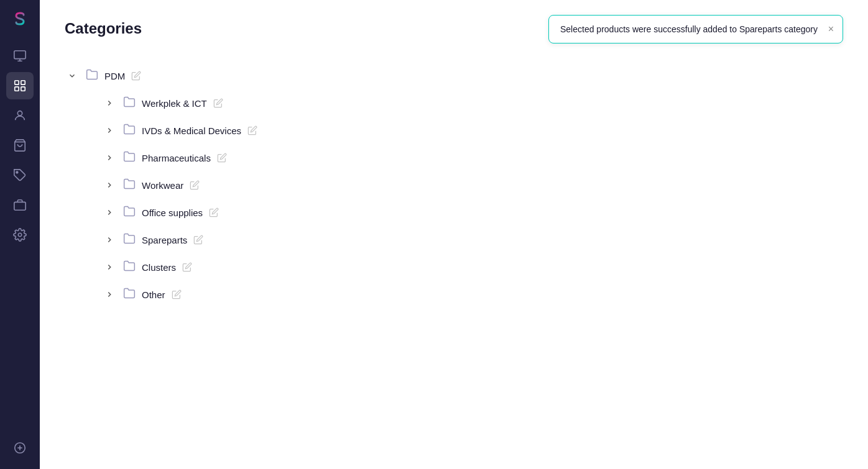  What do you see at coordinates (831, 29) in the screenshot?
I see `toast-close-button: ×` at bounding box center [831, 29].